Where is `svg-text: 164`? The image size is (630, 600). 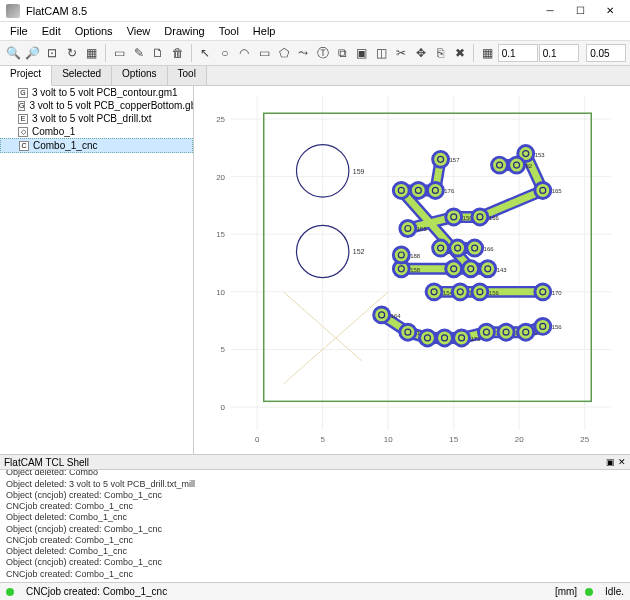 svg-text: 164 is located at coordinates (396, 316).